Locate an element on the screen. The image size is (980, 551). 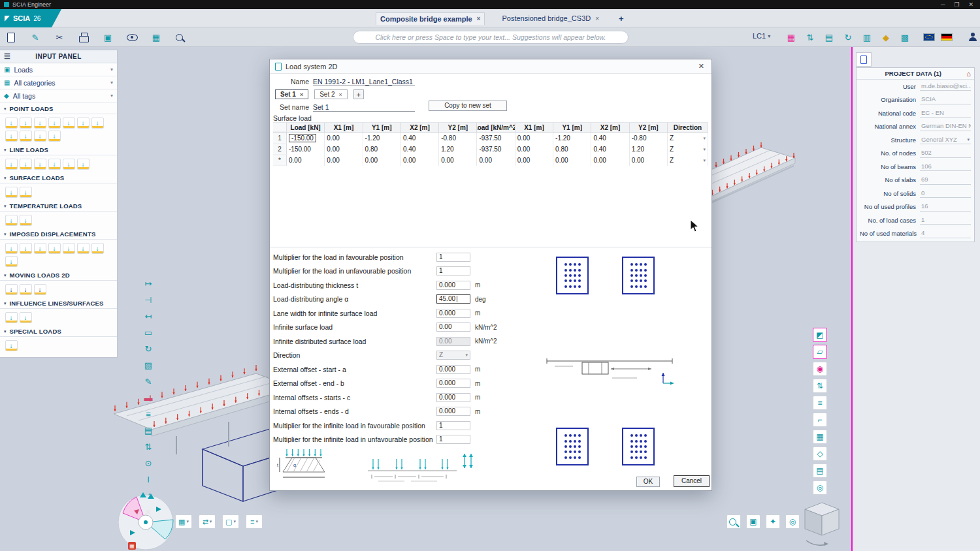
home-icon: ⌂ is located at coordinates (968, 74).